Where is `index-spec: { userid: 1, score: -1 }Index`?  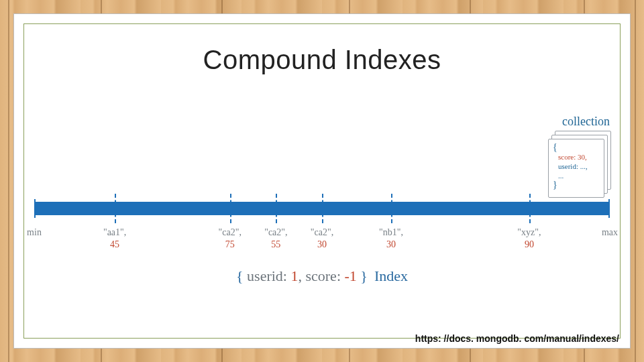 index-spec: { userid: 1, score: -1 }Index is located at coordinates (322, 276).